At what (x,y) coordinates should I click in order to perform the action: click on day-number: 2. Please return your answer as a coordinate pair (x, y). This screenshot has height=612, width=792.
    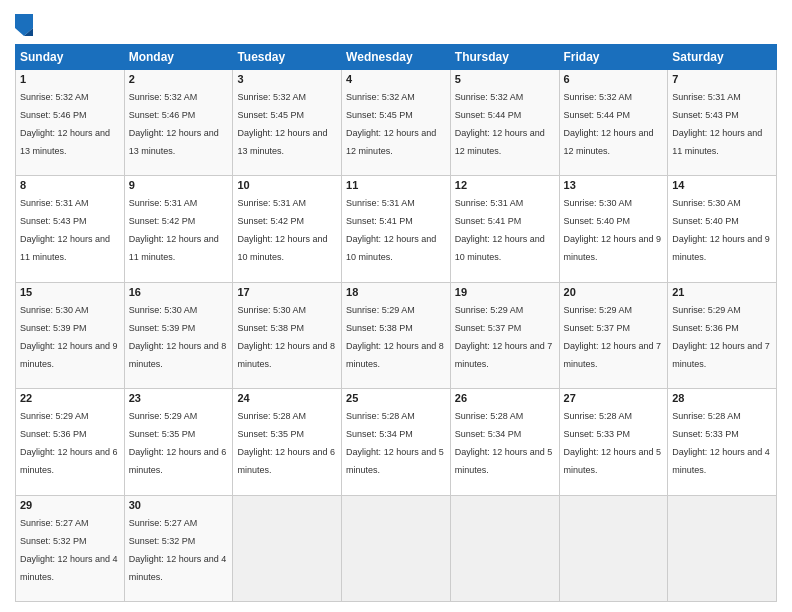
    Looking at the image, I should click on (179, 79).